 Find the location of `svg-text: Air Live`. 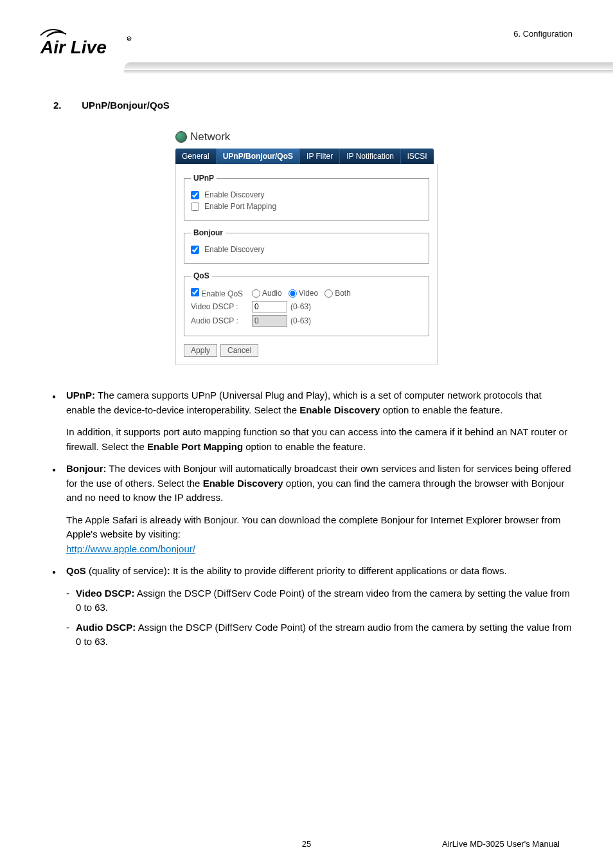

svg-text: Air Live is located at coordinates (73, 48).